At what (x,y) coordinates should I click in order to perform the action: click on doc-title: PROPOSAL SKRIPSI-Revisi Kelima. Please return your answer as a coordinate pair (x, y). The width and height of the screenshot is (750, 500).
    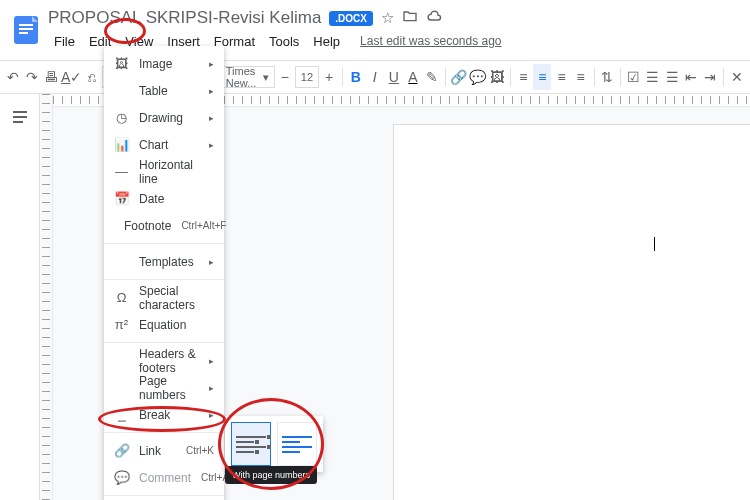
    Looking at the image, I should click on (184, 18).